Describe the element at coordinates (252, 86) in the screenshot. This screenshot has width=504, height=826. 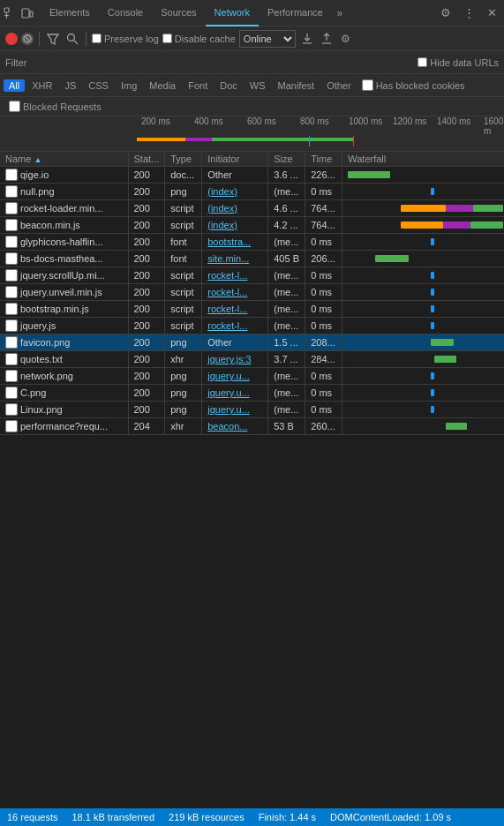
I see `type-filter-bar: All XHR JS CSS Img Media Font Doc WS Man…` at that location.